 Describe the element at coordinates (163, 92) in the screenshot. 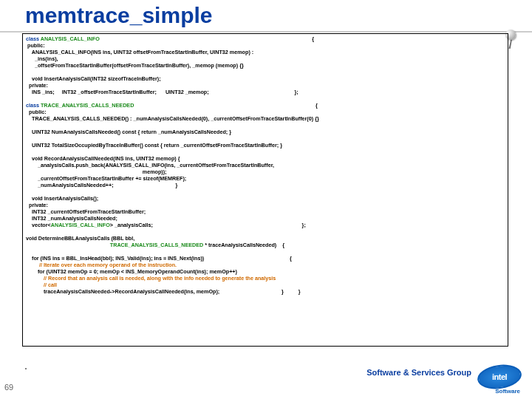

I see `code-text: INS _ins; INT32 _offsetFromTraceStartInB…` at that location.